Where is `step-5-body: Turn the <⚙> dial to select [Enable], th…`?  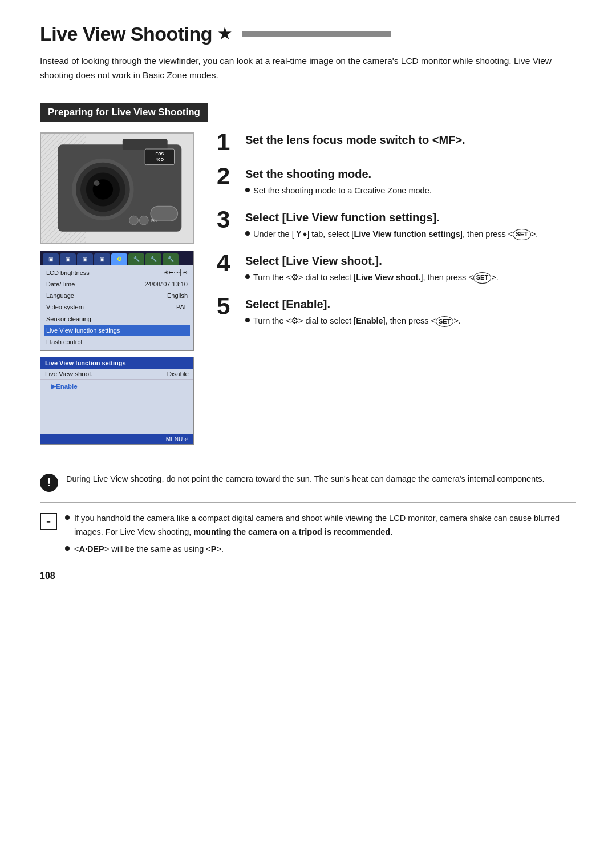 step-5-body: Turn the <⚙> dial to select [Enable], th… is located at coordinates (411, 321).